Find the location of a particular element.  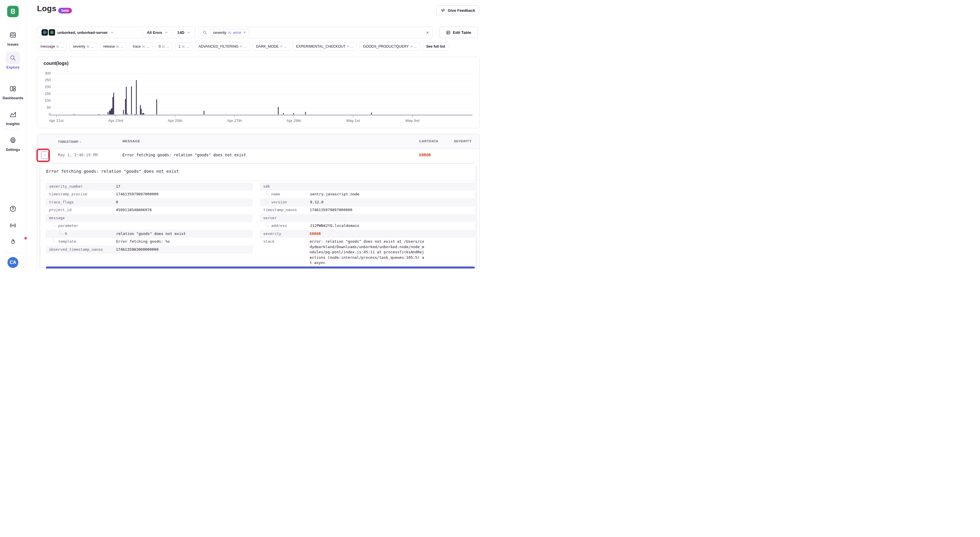

filter-chip-message: messageis... is located at coordinates (52, 46).